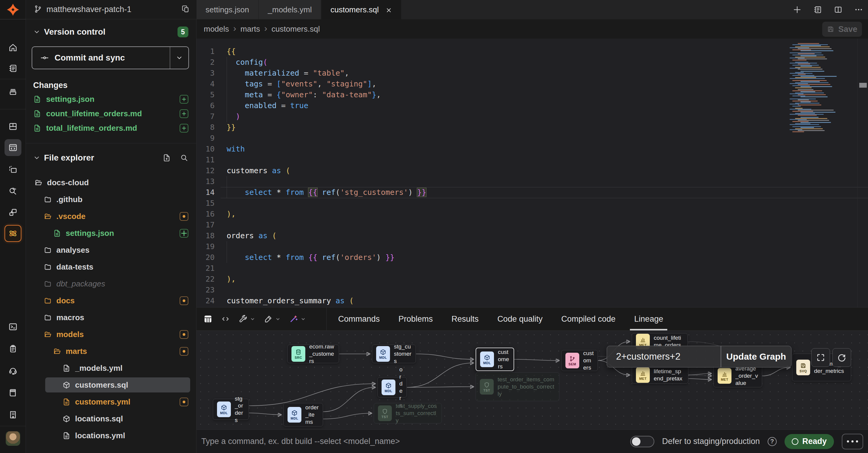 This screenshot has width=868, height=453. What do you see at coordinates (13, 191) in the screenshot?
I see `rail-item-search-insights` at bounding box center [13, 191].